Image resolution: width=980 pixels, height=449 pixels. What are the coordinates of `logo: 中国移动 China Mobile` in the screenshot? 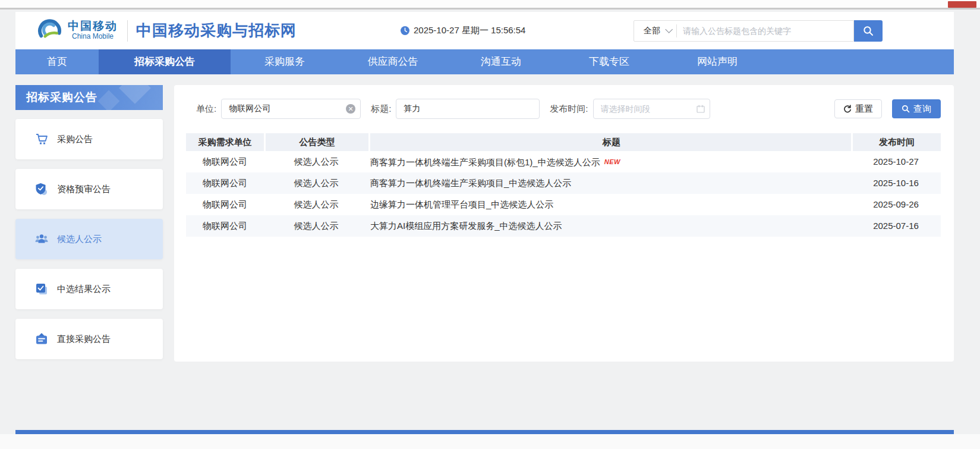 It's located at (77, 31).